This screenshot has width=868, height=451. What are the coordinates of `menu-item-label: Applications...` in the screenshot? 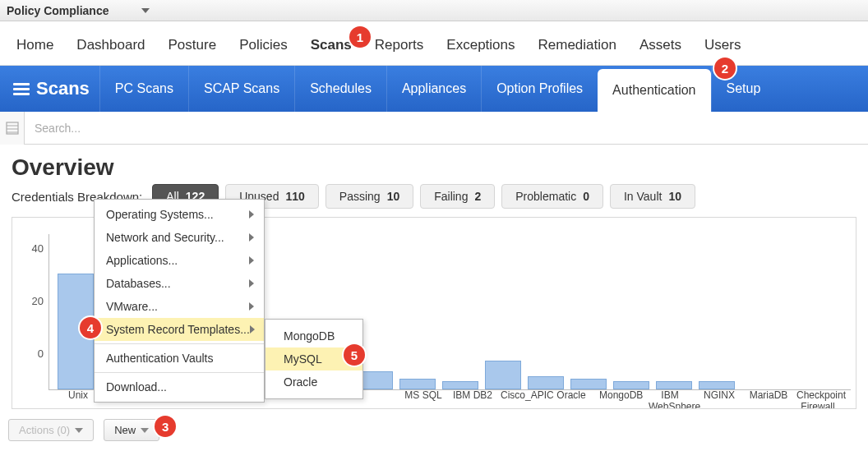 It's located at (141, 260).